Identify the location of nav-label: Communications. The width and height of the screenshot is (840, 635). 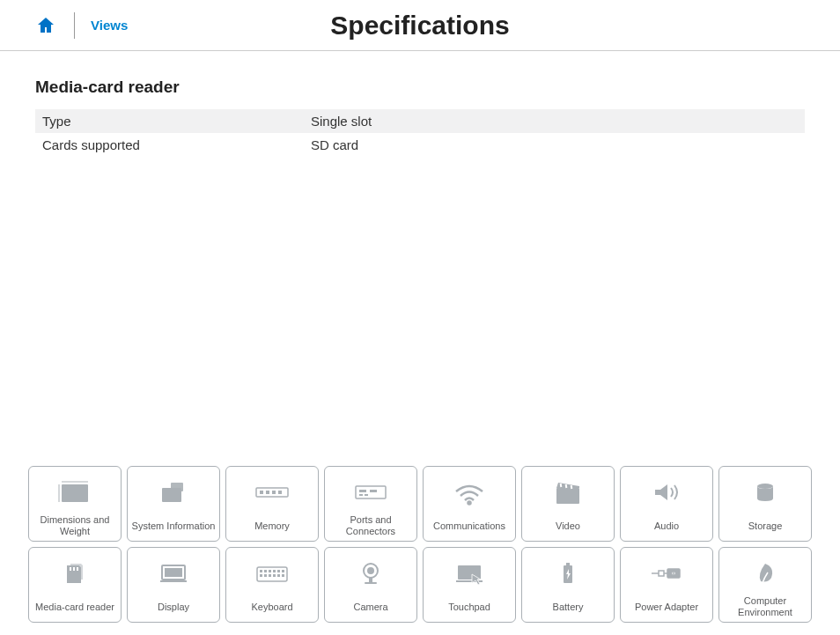
(469, 526).